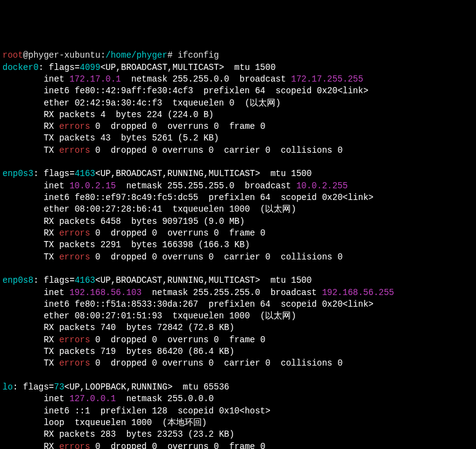 The width and height of the screenshot is (476, 449). I want to click on prompt-symbol: #, so click(170, 55).